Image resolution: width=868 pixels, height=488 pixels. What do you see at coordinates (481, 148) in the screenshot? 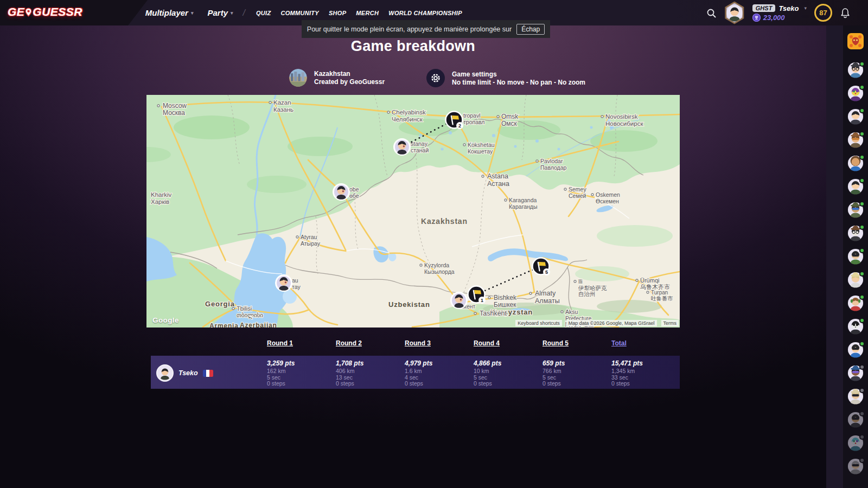
I see `map-city-label: KokshetauКокшетау` at bounding box center [481, 148].